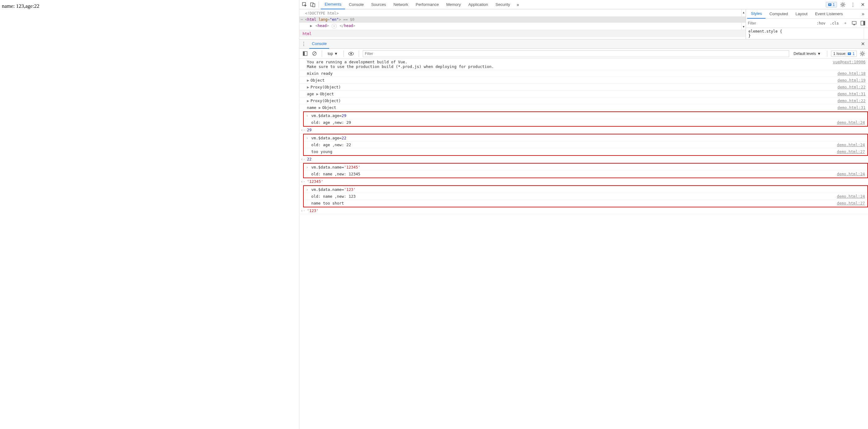  What do you see at coordinates (743, 20) in the screenshot?
I see `dom-scrollbar: ▲▼` at bounding box center [743, 20].